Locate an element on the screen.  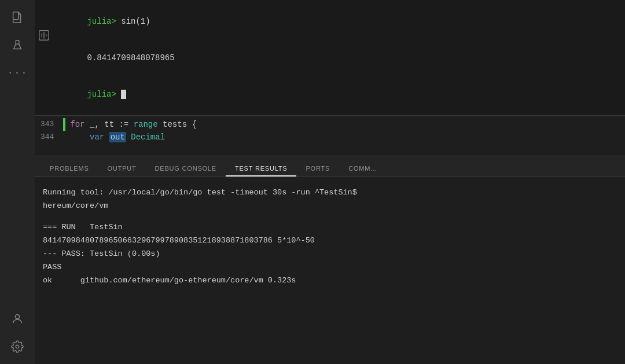
code-line-343: for _, tt := range tests { is located at coordinates (133, 124).